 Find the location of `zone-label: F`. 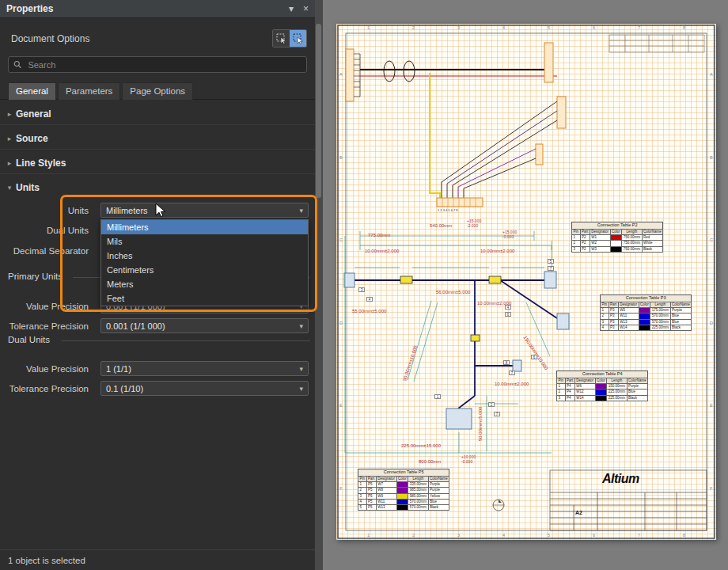

zone-label: F is located at coordinates (711, 489).